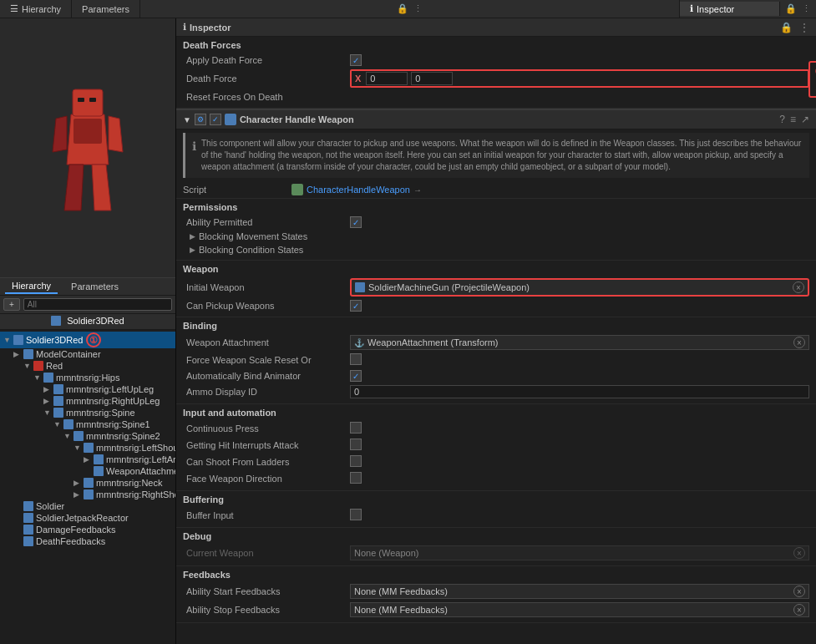  I want to click on tree-item-spine2: ▼ mmntnsrig:Spine2, so click(88, 436).